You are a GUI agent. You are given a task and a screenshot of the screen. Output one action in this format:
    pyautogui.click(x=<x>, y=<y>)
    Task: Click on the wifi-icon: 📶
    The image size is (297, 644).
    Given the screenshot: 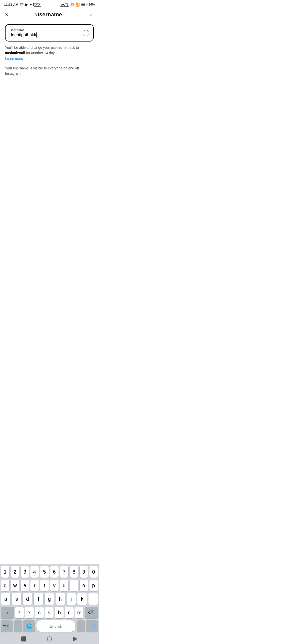 What is the action you would take?
    pyautogui.click(x=77, y=5)
    